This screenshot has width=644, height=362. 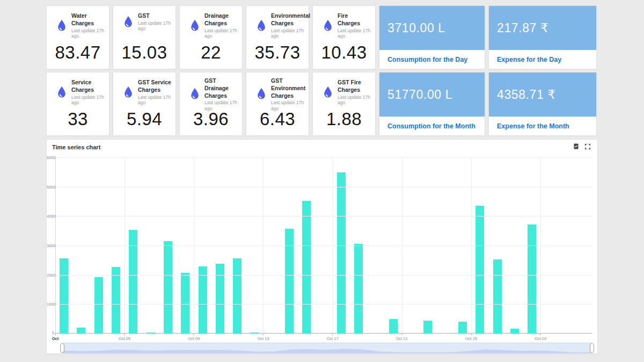 I want to click on summary-card-label: Expense for the Month, so click(x=543, y=126).